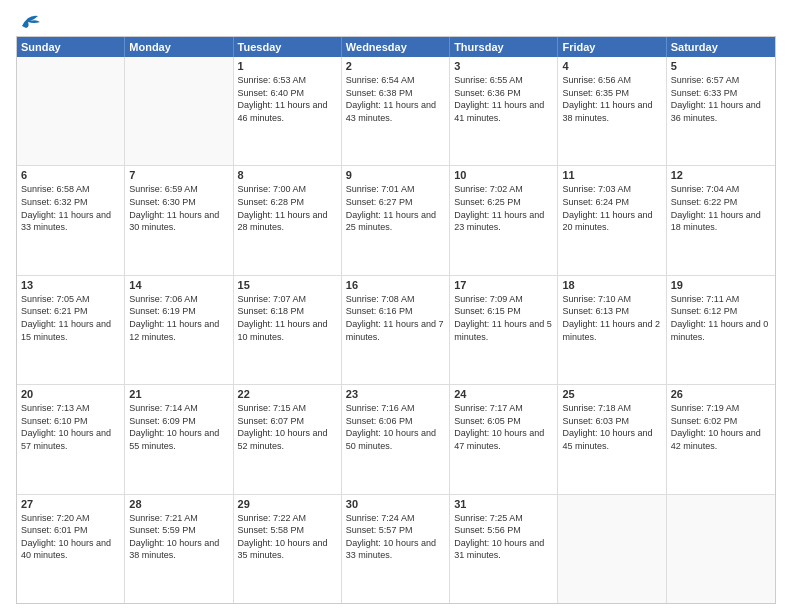  Describe the element at coordinates (504, 439) in the screenshot. I see `day-cell-24: 24Sunrise: 7:17 AM Sunset: 6:05 PM Dayli…` at that location.